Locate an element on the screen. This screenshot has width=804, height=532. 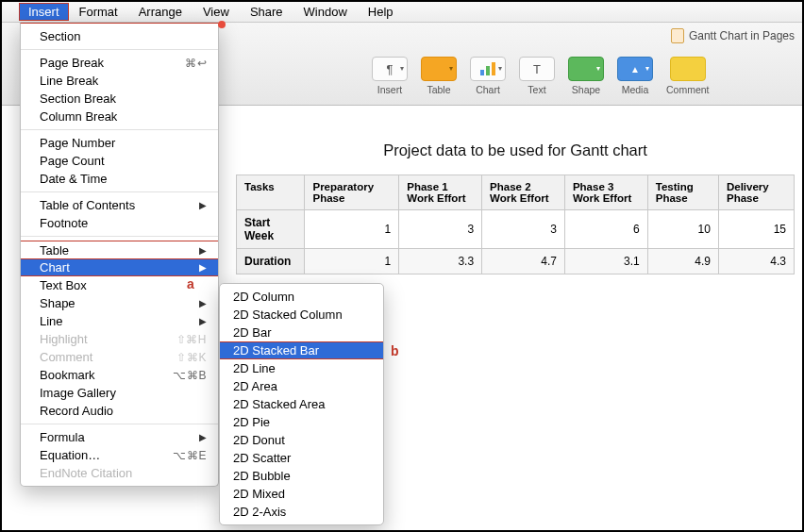
chart-type-2d-area: 2D Area is located at coordinates (302, 387).